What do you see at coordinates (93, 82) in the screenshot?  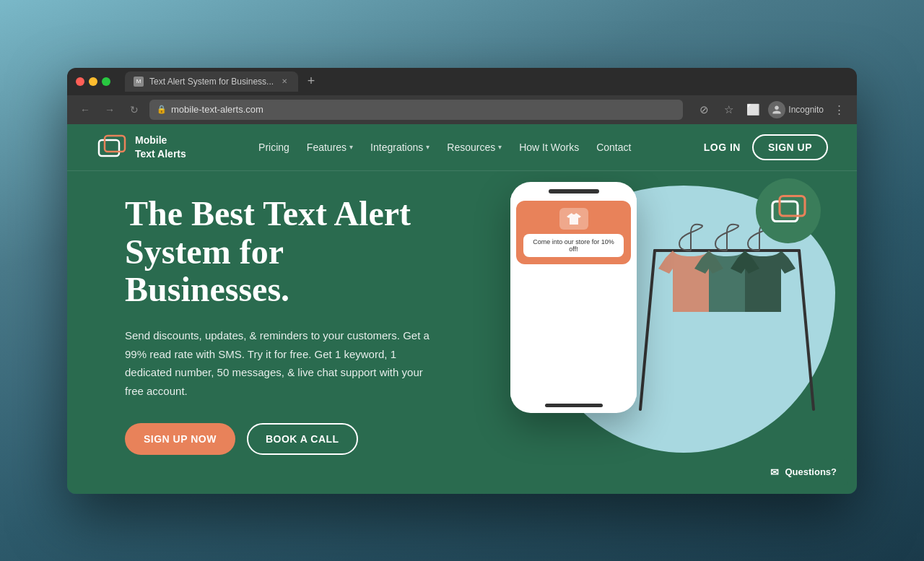 I see `minimize-button` at bounding box center [93, 82].